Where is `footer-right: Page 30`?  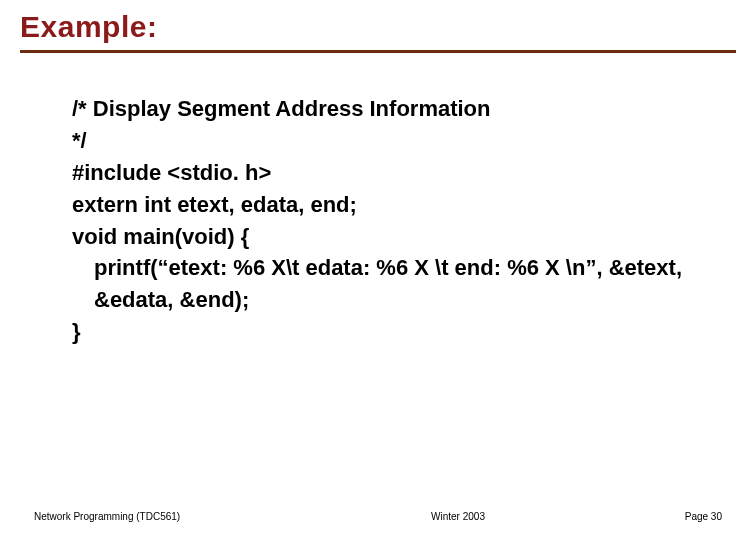
footer-right: Page 30 is located at coordinates (634, 516).